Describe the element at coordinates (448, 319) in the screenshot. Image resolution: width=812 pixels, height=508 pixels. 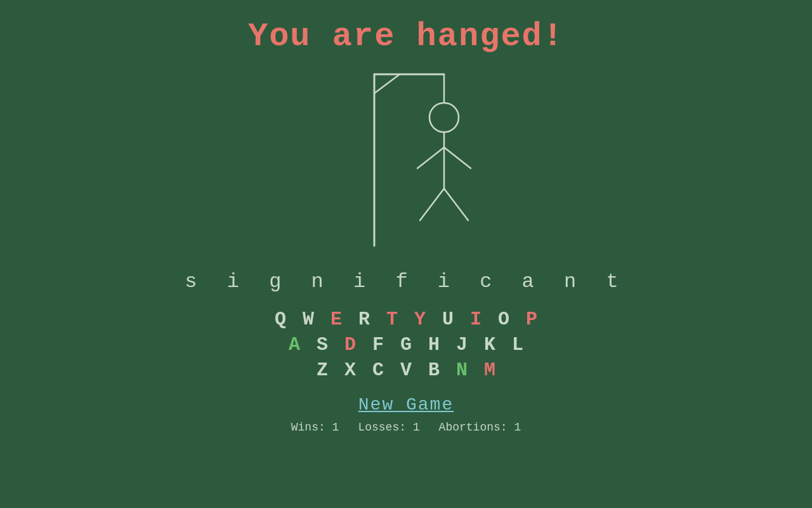
I see `key-u: U` at that location.